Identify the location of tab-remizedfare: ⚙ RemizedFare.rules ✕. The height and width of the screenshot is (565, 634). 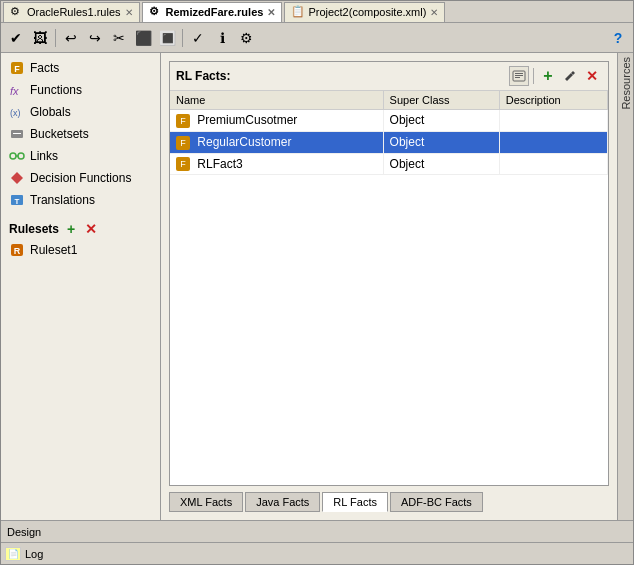
(212, 12).